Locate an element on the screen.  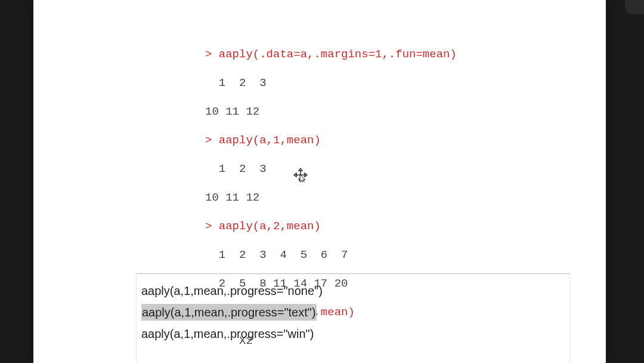
code-line: aaply(a,1,mean,.progress="win") is located at coordinates (353, 334).